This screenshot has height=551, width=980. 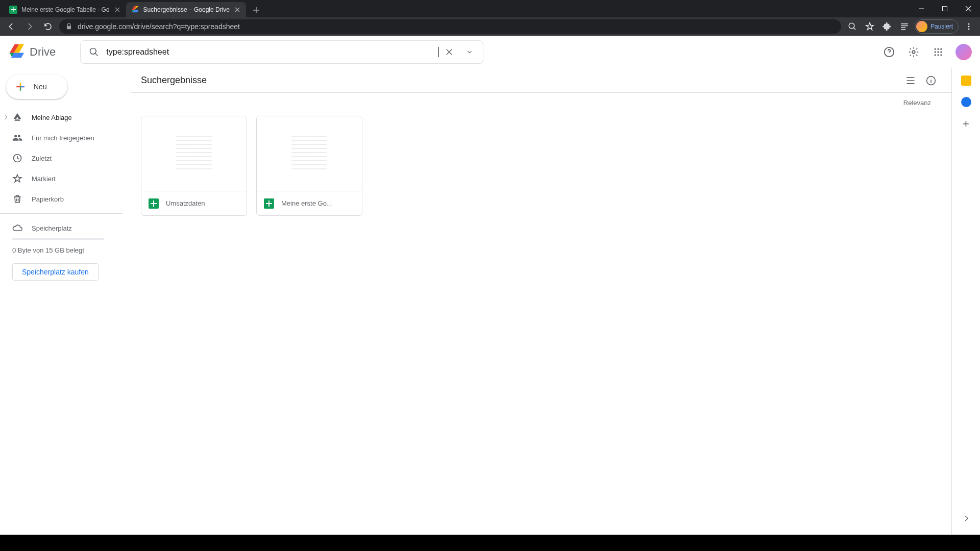 I want to click on sidebar-item-label: Markiert, so click(x=44, y=179).